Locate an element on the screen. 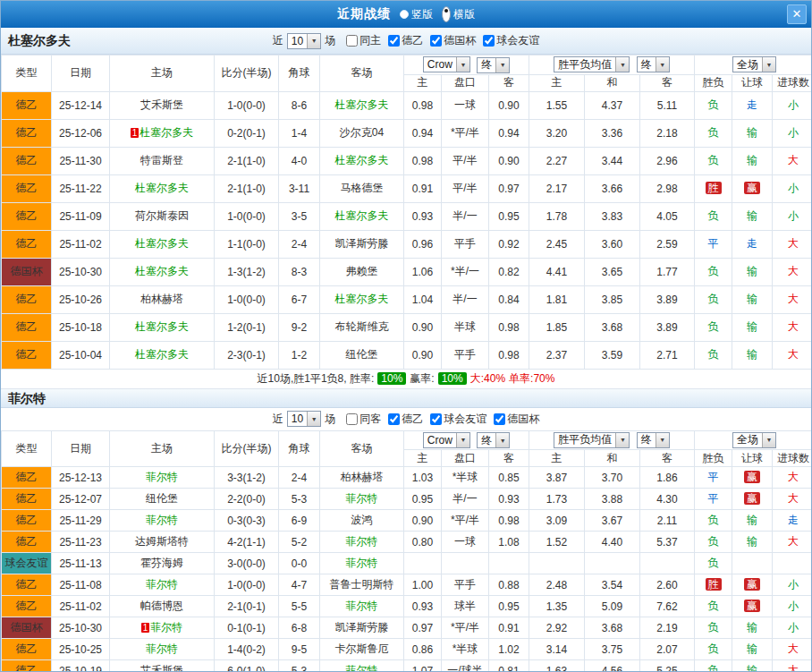 This screenshot has width=812, height=672. match-row: 德乙 25-11-02 杜塞尔多夫 1-1(0-0) 2-4 凯泽斯劳滕 0.9… is located at coordinates (407, 243).